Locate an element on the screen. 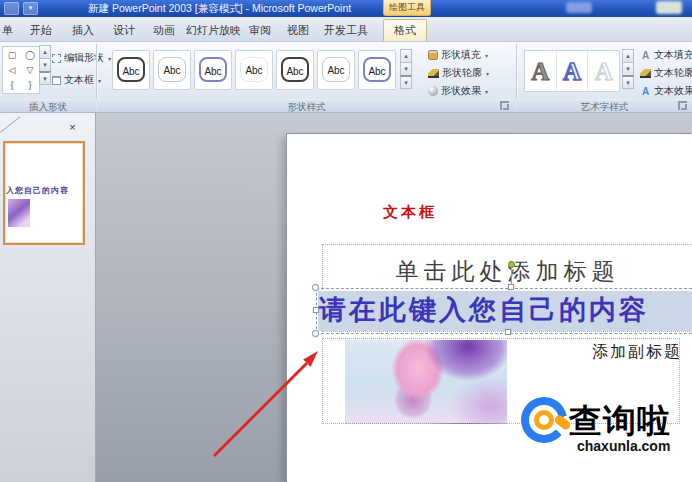  resize-handle-bottom-mid is located at coordinates (508, 332).